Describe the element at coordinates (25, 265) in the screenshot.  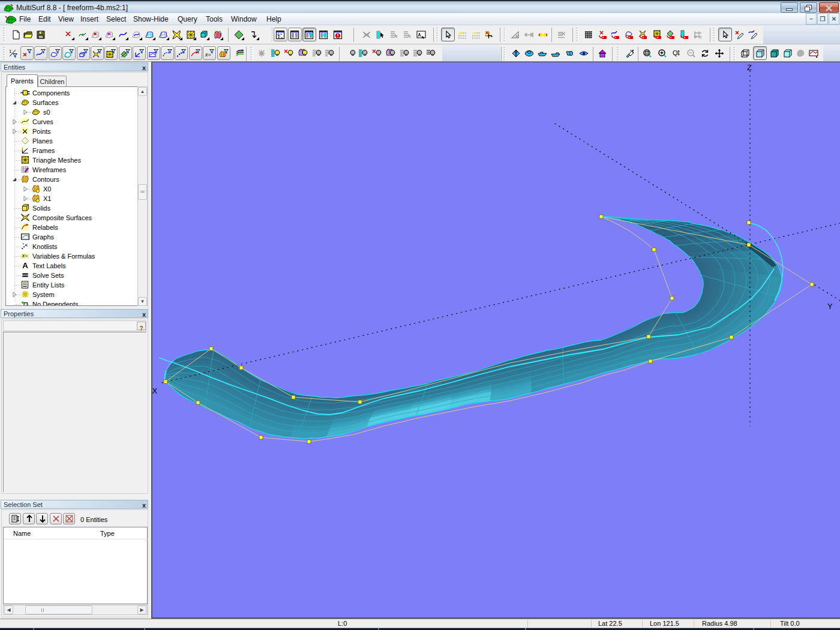
I see `svg-text: A` at that location.